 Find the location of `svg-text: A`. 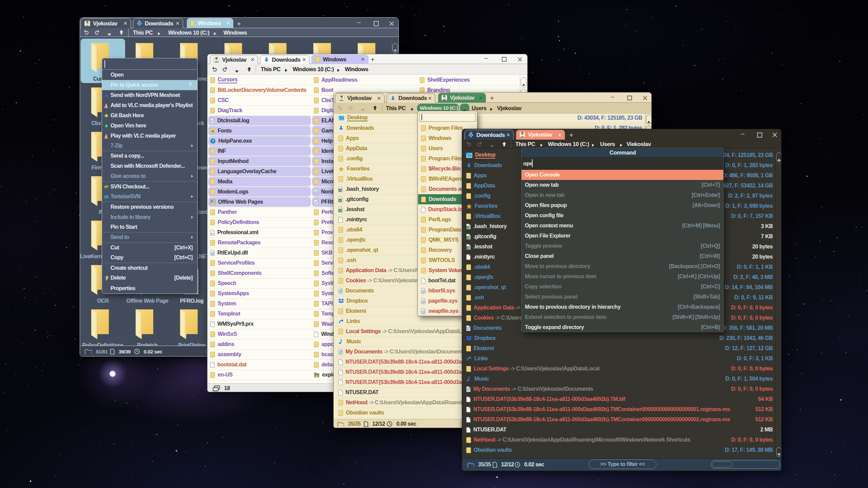

svg-text: A is located at coordinates (213, 131).